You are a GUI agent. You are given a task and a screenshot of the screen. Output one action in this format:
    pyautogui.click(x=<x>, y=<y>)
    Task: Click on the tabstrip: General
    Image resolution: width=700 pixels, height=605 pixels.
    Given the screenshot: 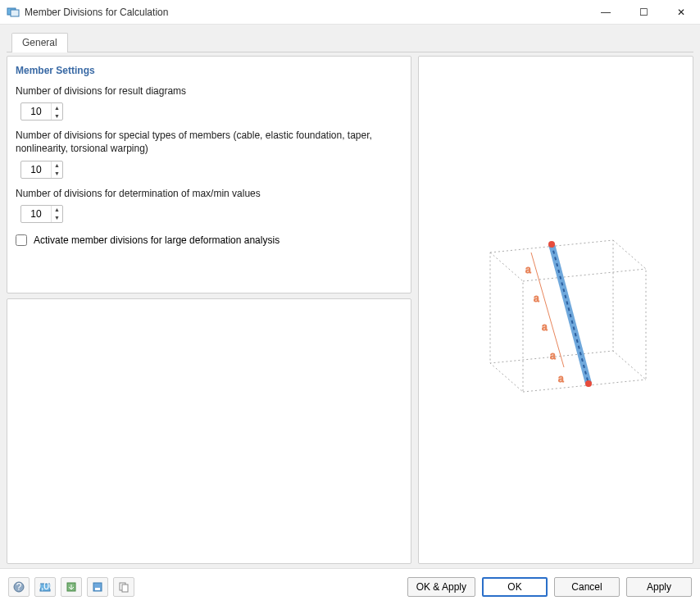 What is the action you would take?
    pyautogui.click(x=350, y=42)
    